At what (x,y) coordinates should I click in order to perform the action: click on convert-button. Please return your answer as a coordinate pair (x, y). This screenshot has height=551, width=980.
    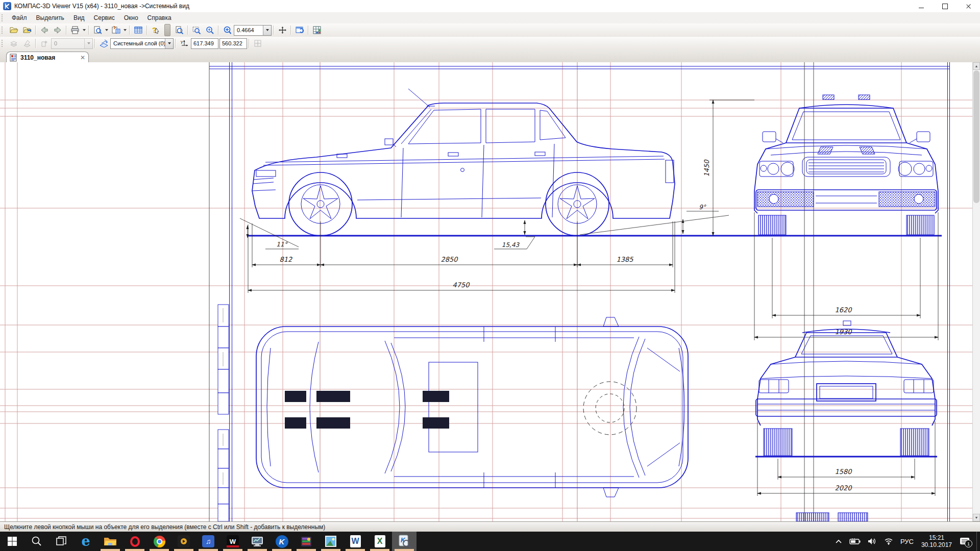
    Looking at the image, I should click on (116, 30).